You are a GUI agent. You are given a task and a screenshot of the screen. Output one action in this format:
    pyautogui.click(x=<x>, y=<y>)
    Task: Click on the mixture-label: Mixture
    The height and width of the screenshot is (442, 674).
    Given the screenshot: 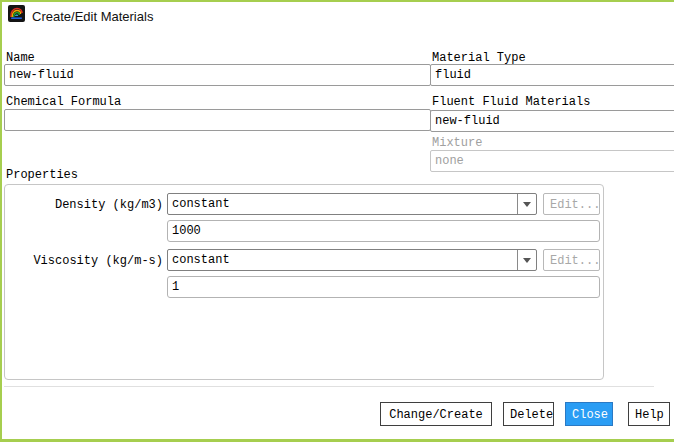 What is the action you would take?
    pyautogui.click(x=457, y=143)
    